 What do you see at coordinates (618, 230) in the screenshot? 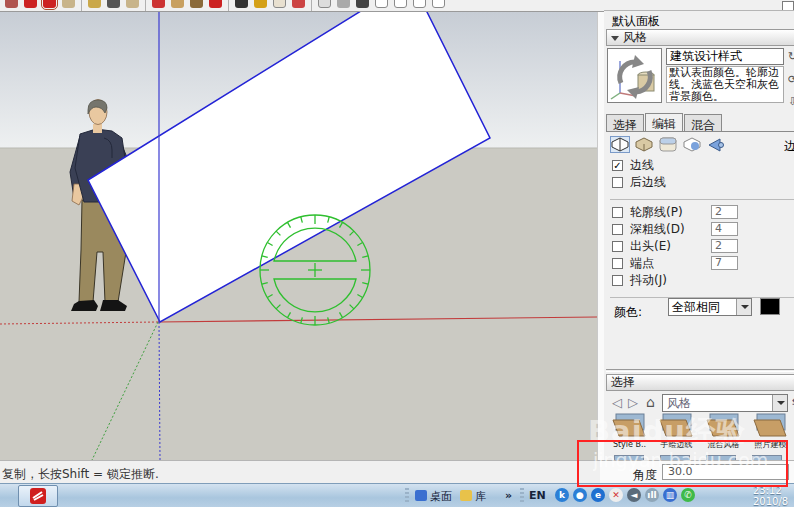
I see `checkbox-深粗线(D)` at bounding box center [618, 230].